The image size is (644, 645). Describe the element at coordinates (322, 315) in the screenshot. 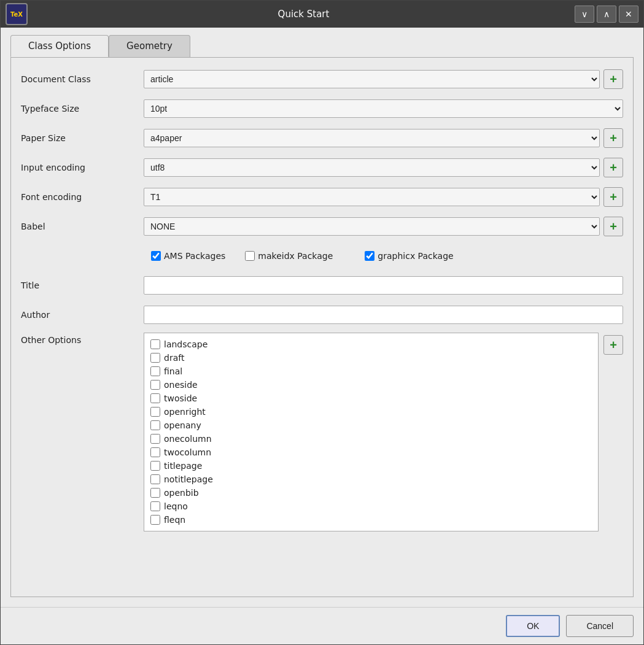

I see `author-row: Author` at that location.